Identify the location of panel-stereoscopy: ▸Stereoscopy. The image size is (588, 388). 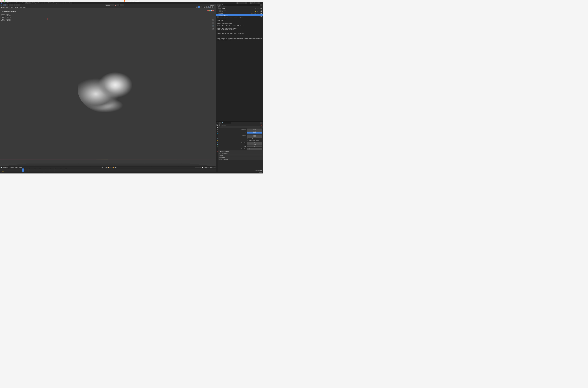
(241, 153).